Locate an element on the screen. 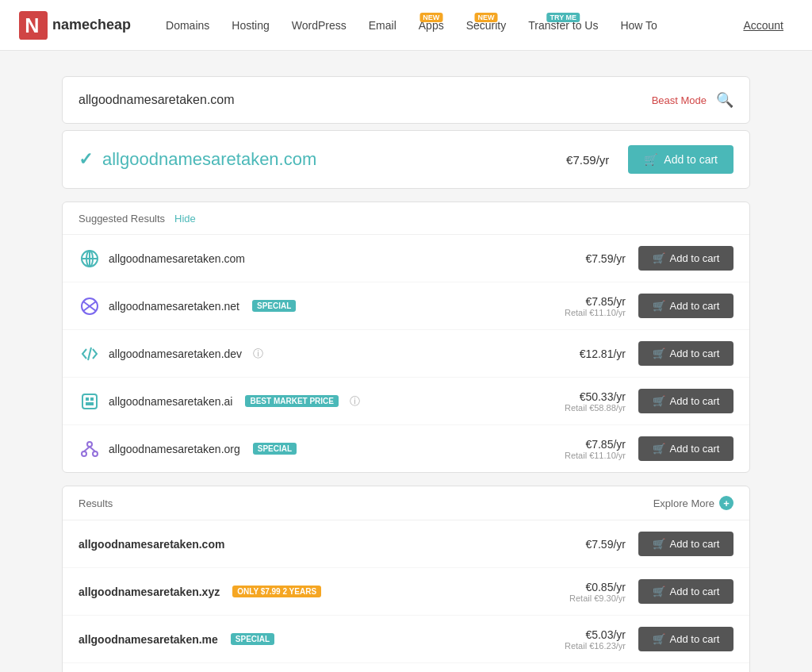 This screenshot has width=812, height=672. suggested-hide-link: Hide is located at coordinates (186, 219).